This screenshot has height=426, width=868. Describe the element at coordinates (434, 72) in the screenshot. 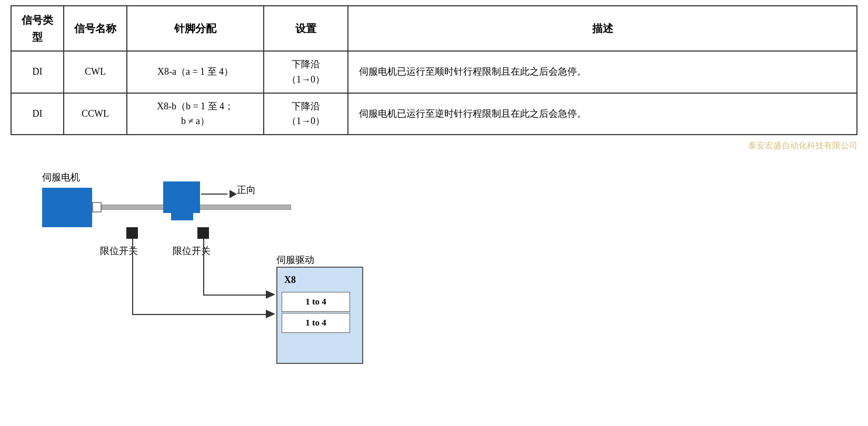

I see `table-row: DI CWL X8-a（a = 1 至 4） 下降沿（1→0） 伺服电机已运行至…` at that location.